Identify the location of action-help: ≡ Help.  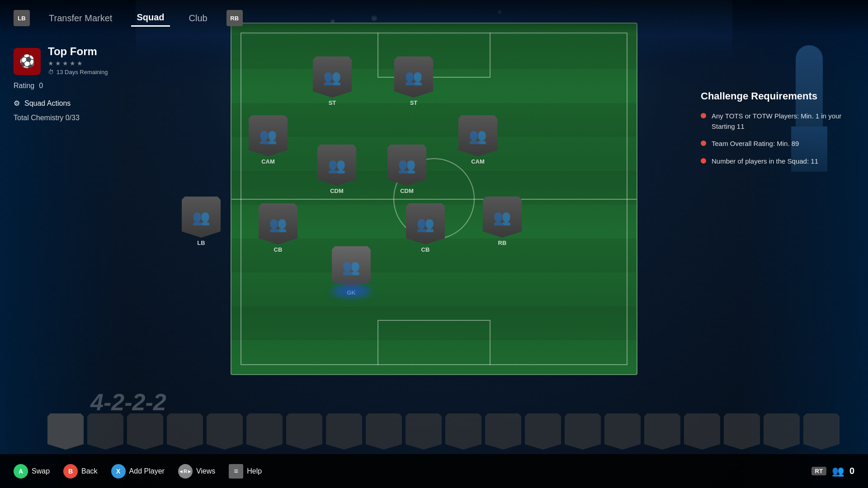
(245, 471).